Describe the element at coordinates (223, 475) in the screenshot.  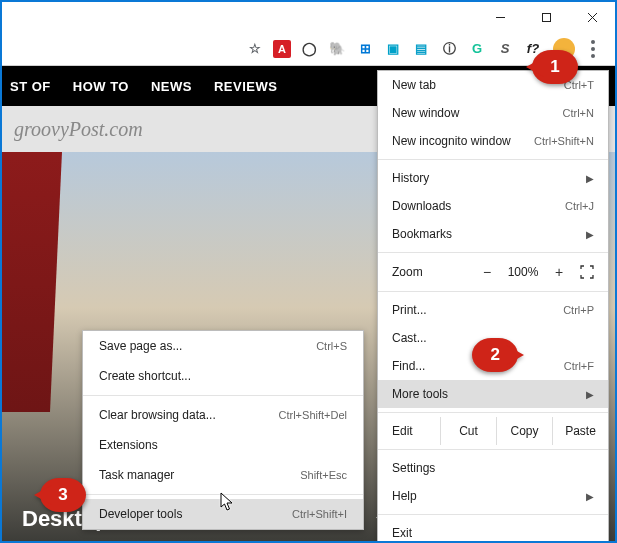
I see `submenu-task-manager: Task managerShift+Esc` at that location.